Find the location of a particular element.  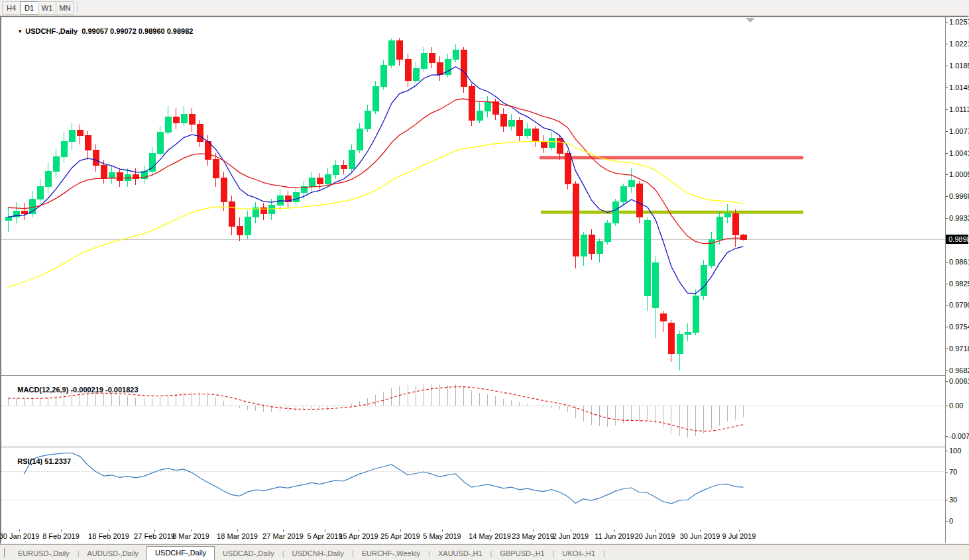

chart-tab-eurchf-weekly: EURCHF-,Weekly is located at coordinates (391, 554).